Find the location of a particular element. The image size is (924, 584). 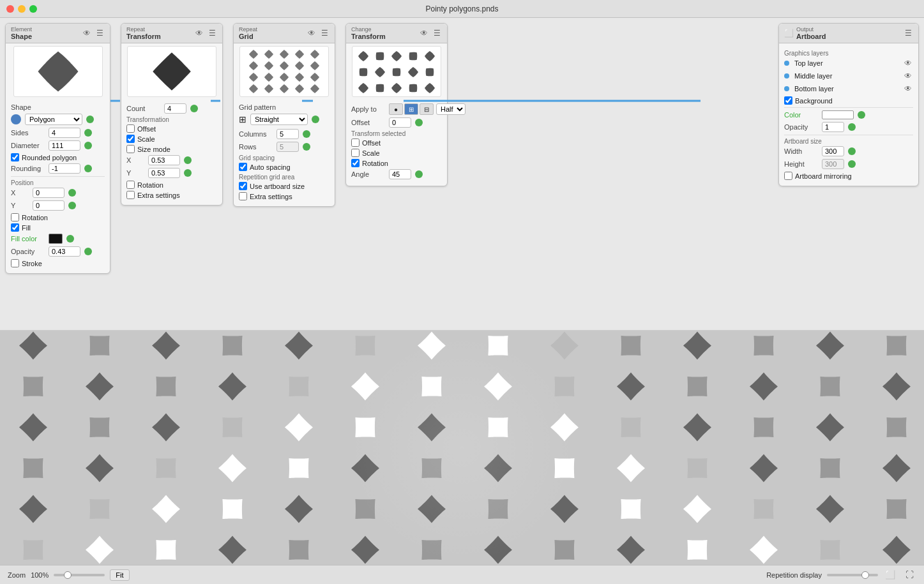

grid-pattern-select: Straight is located at coordinates (279, 119).